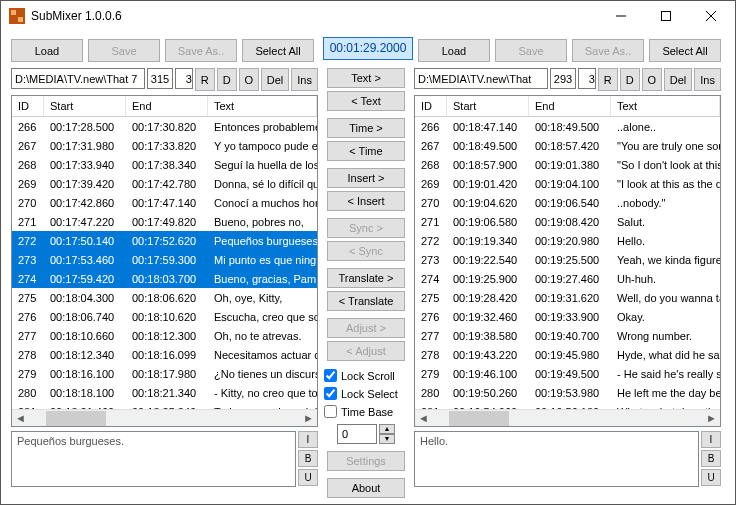 The width and height of the screenshot is (736, 505). I want to click on close-button, so click(710, 16).